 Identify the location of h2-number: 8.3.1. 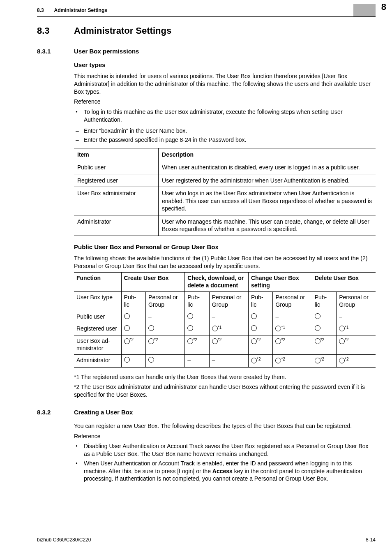
(55, 51).